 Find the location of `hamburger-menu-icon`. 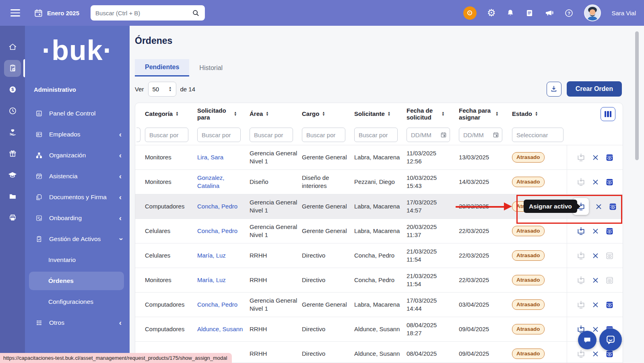

hamburger-menu-icon is located at coordinates (15, 13).